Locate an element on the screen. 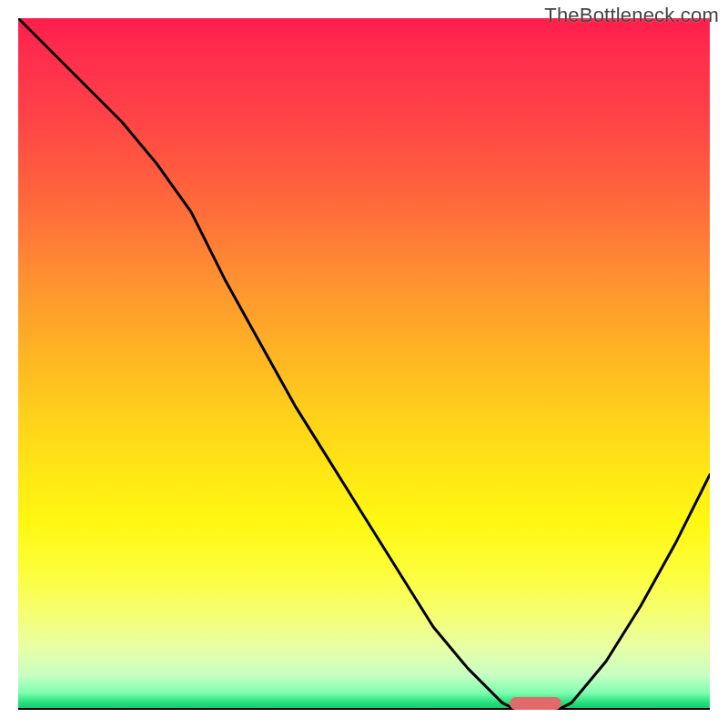 The image size is (728, 728). watermark-text: TheBottleneck.com is located at coordinates (632, 15).